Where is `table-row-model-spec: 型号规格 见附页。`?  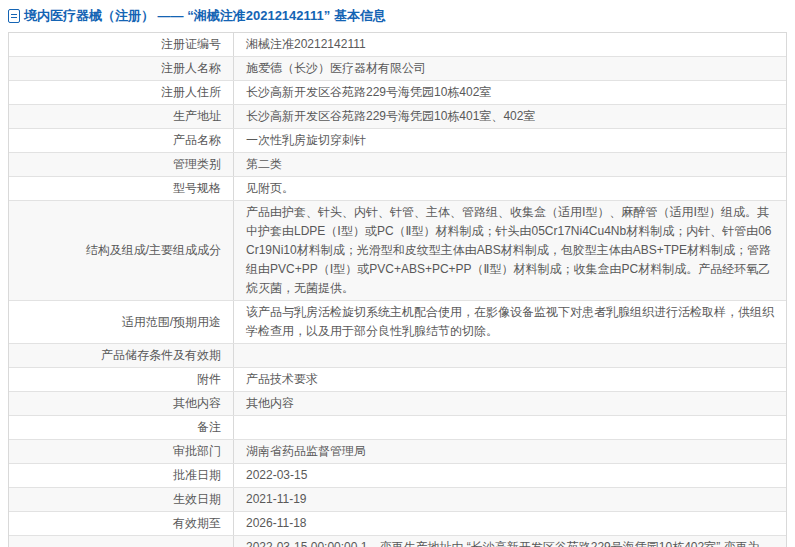 table-row-model-spec: 型号规格 见附页。 is located at coordinates (398, 189).